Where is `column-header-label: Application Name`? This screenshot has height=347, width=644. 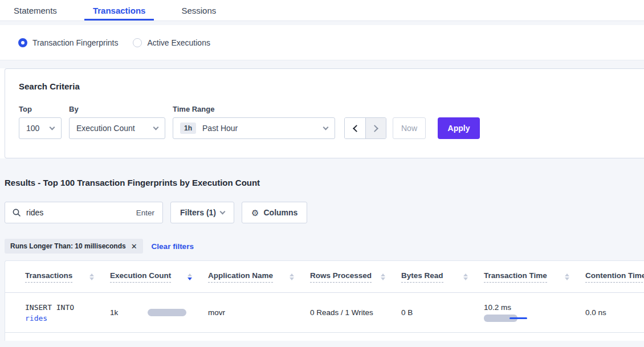
column-header-label: Application Name is located at coordinates (241, 277).